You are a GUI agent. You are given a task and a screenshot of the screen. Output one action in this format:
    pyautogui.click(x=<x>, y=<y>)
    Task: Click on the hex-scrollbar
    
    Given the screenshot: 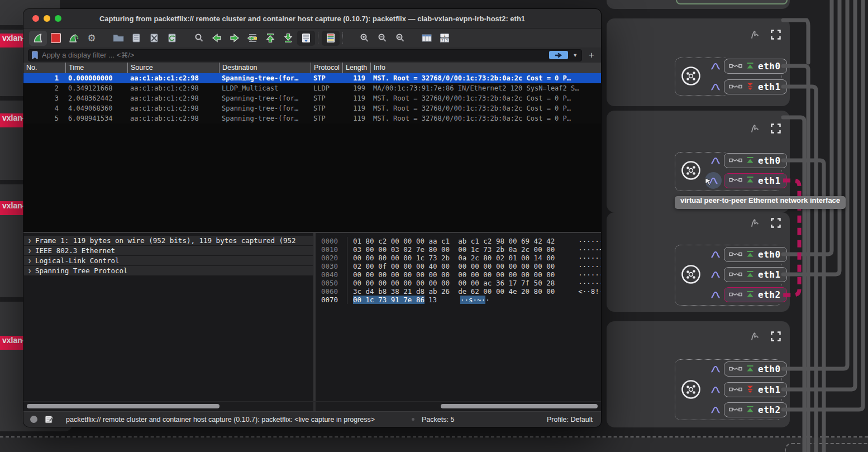 What is the action you would take?
    pyautogui.click(x=458, y=407)
    